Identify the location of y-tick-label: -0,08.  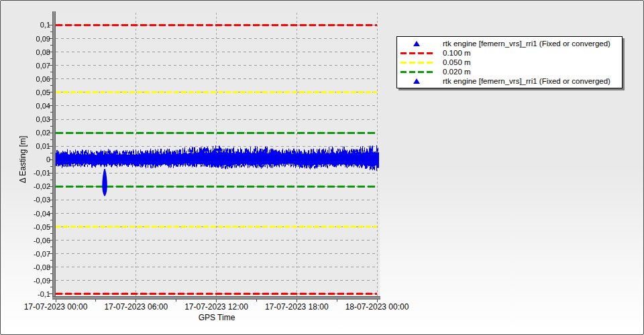
(25, 267).